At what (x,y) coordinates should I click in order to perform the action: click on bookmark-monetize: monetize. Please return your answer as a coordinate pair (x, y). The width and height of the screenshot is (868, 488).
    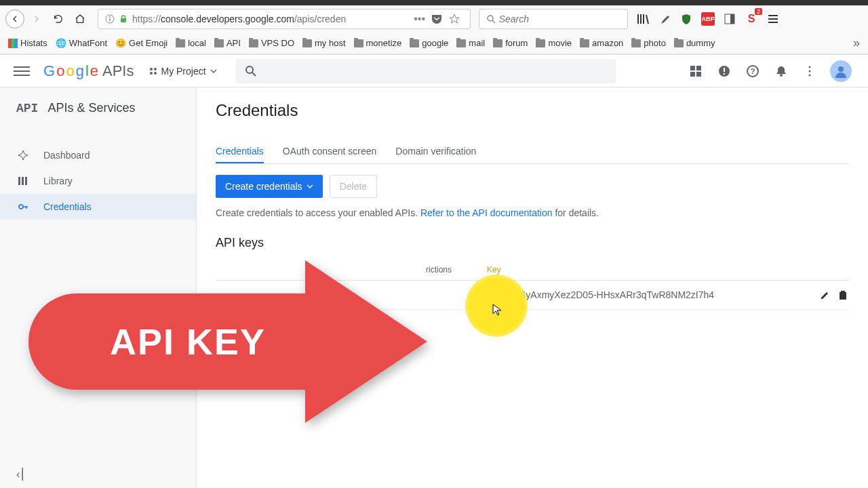
    Looking at the image, I should click on (378, 43).